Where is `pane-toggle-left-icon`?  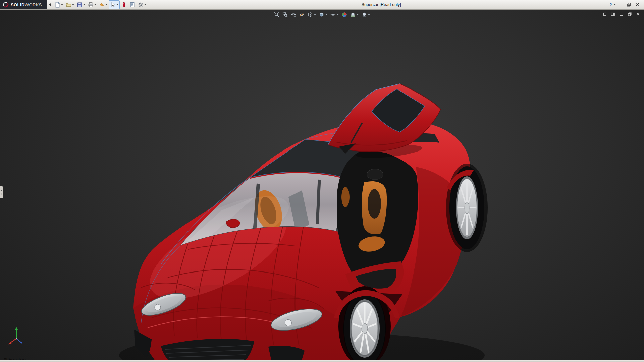 pane-toggle-left-icon is located at coordinates (604, 14).